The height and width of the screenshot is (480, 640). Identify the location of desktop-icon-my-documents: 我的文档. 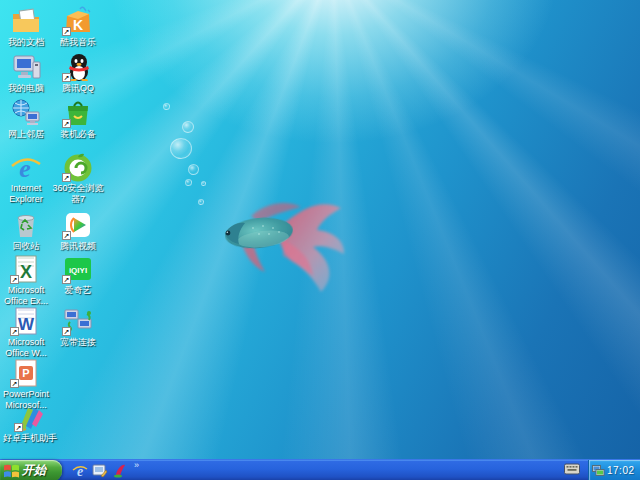
(26, 27).